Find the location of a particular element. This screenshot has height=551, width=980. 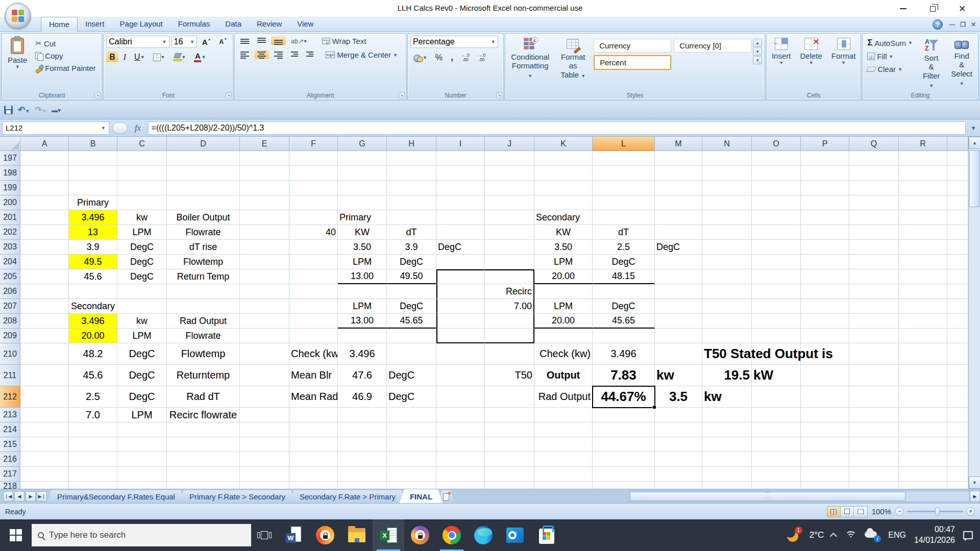

cell-Q198 is located at coordinates (874, 173).